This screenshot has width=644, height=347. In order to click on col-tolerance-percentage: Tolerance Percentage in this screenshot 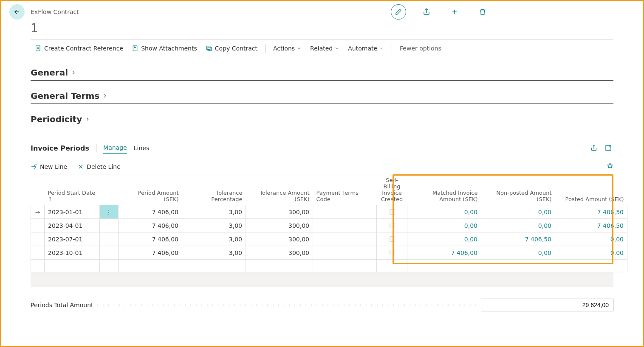, I will do `click(214, 190)`.